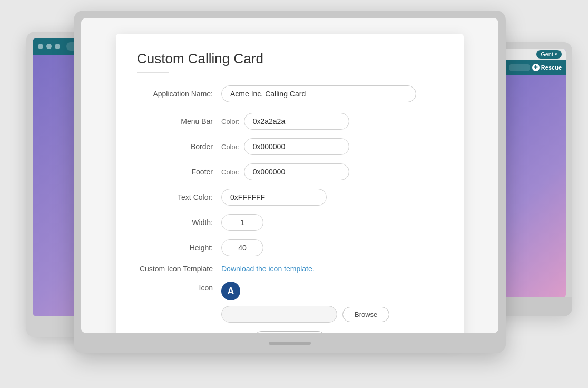 This screenshot has width=588, height=388. I want to click on footer-color-label: Color:, so click(231, 172).